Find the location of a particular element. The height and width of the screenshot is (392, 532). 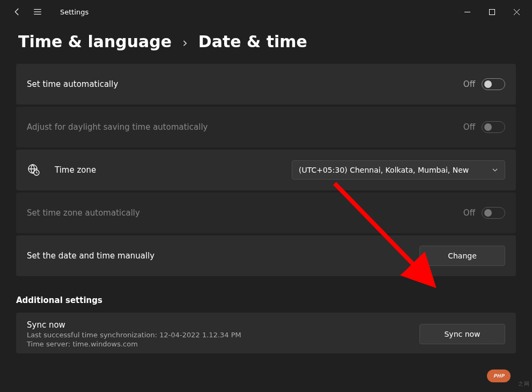

close-icon is located at coordinates (516, 12).